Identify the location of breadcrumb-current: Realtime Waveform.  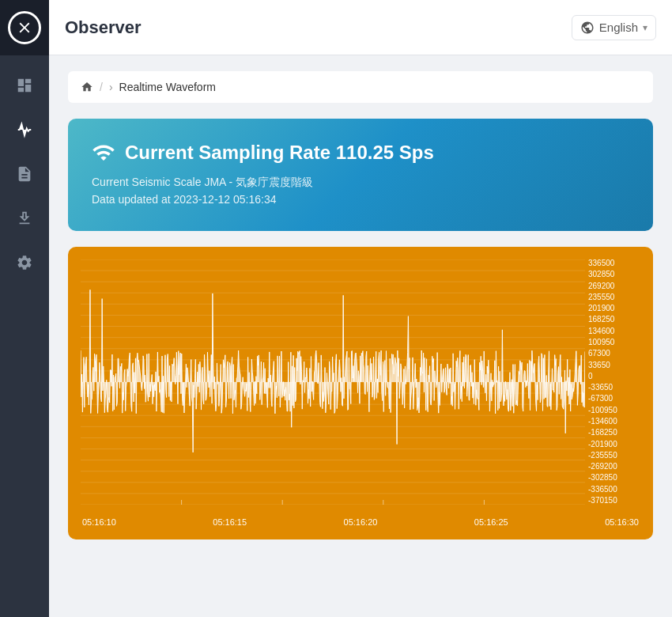
(168, 87).